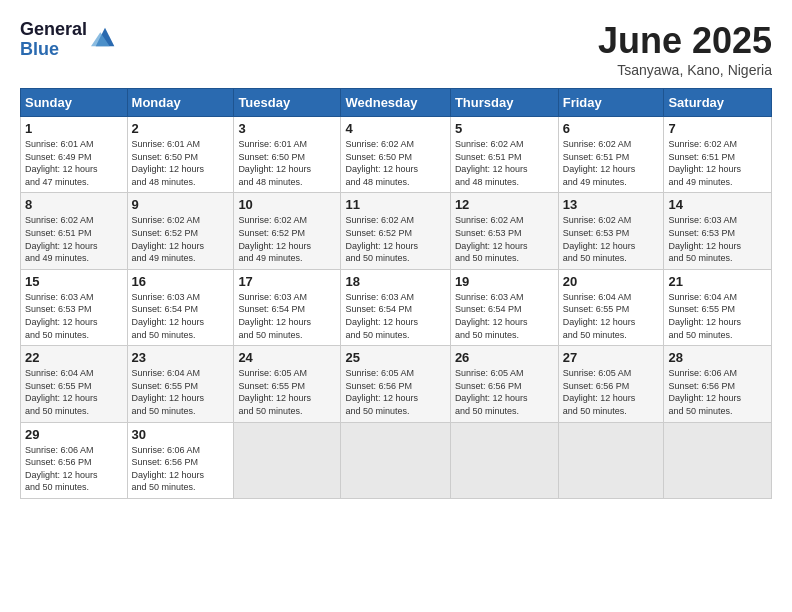  What do you see at coordinates (395, 282) in the screenshot?
I see `day-number: 18` at bounding box center [395, 282].